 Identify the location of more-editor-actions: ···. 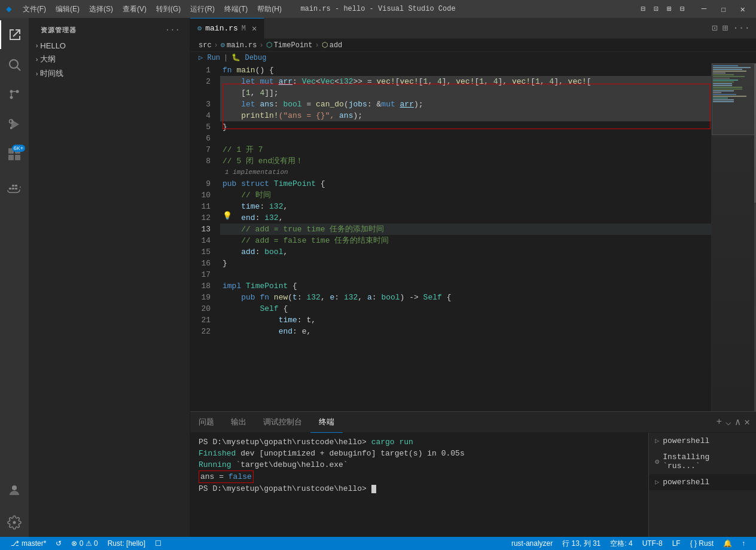
(742, 28).